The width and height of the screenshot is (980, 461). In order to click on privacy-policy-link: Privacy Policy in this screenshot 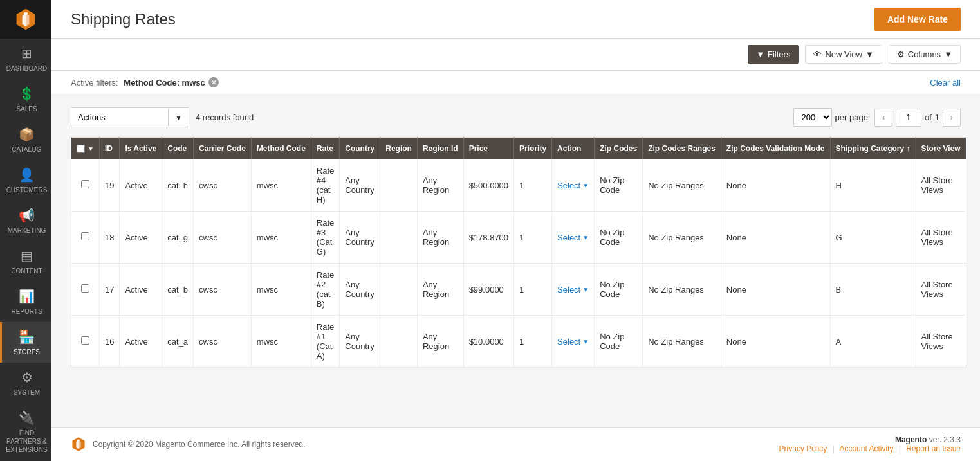, I will do `click(803, 449)`.